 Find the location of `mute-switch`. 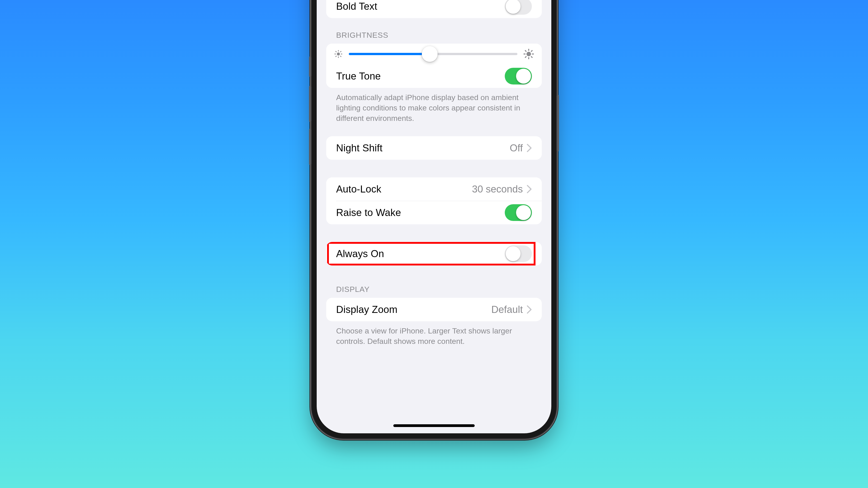

mute-switch is located at coordinates (310, 67).